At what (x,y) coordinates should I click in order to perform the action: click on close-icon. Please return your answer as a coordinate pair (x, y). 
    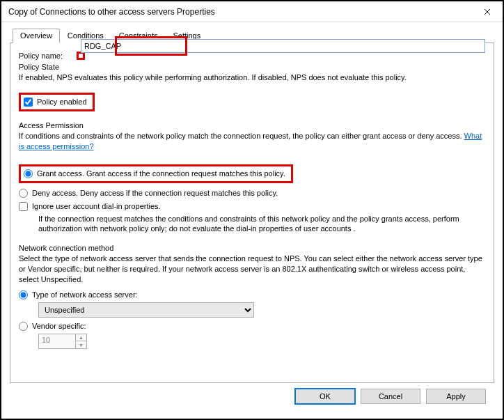
    Looking at the image, I should click on (487, 12).